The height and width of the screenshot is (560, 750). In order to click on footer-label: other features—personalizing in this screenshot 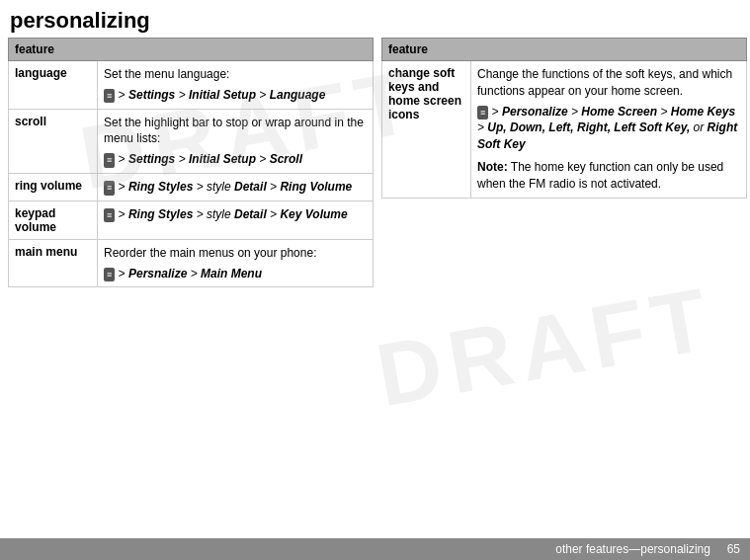, I will do `click(632, 549)`.